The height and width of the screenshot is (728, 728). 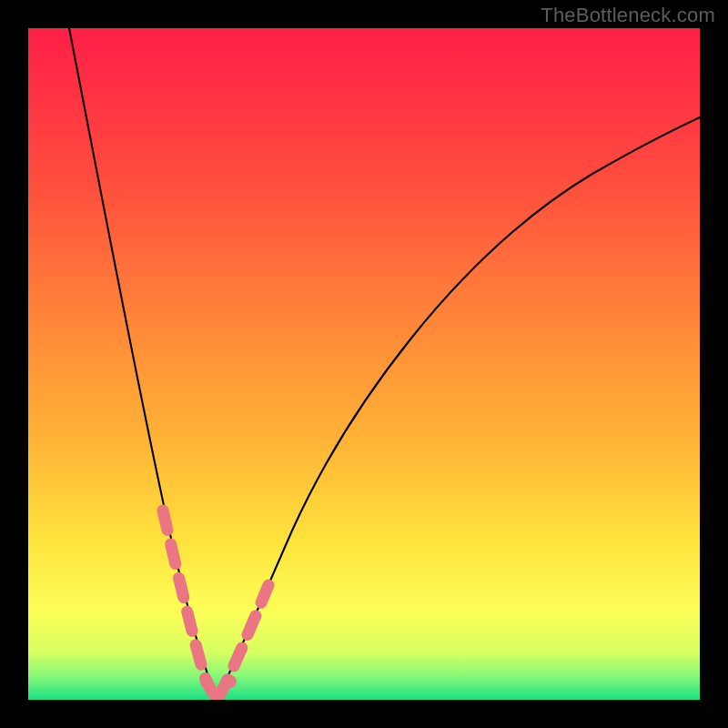 What do you see at coordinates (628, 15) in the screenshot?
I see `watermark-text: TheBottleneck.com` at bounding box center [628, 15].